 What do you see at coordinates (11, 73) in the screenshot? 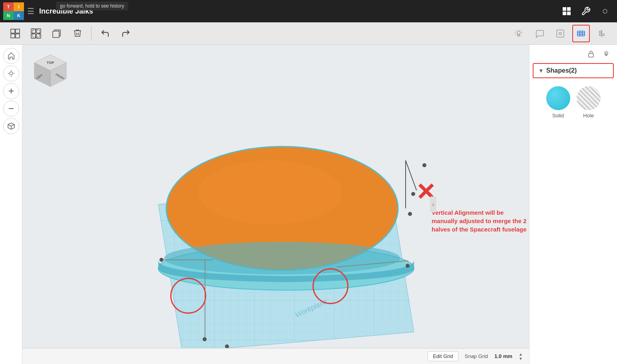
I see `fit-view-button` at bounding box center [11, 73].